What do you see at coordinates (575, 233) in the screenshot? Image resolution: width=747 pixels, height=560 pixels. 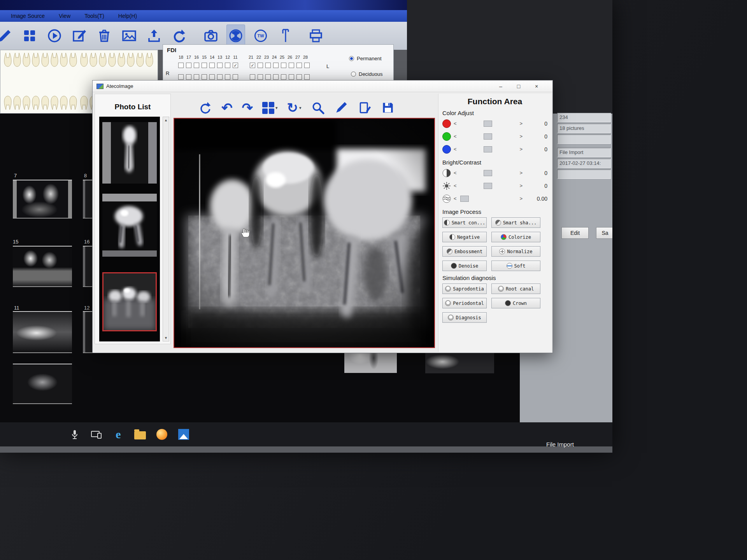 I see `edit-record-button: Edit` at bounding box center [575, 233].